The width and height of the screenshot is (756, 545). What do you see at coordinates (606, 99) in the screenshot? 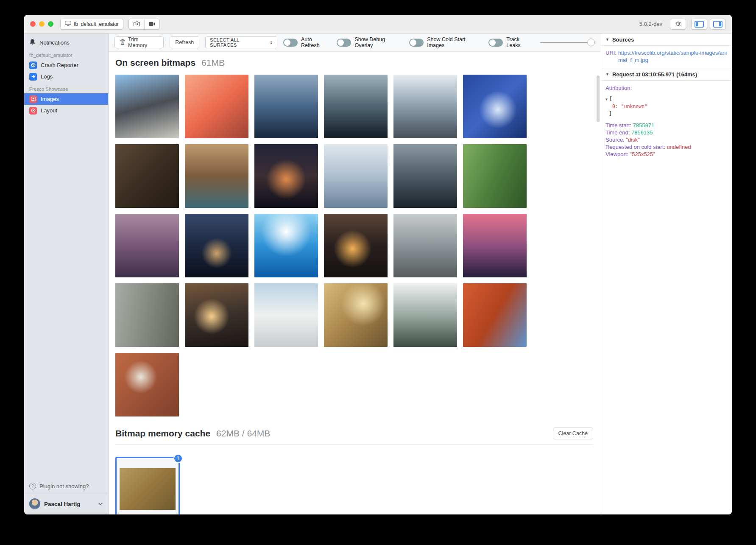
I see `expand-triangle-icon: ▼` at bounding box center [606, 99].